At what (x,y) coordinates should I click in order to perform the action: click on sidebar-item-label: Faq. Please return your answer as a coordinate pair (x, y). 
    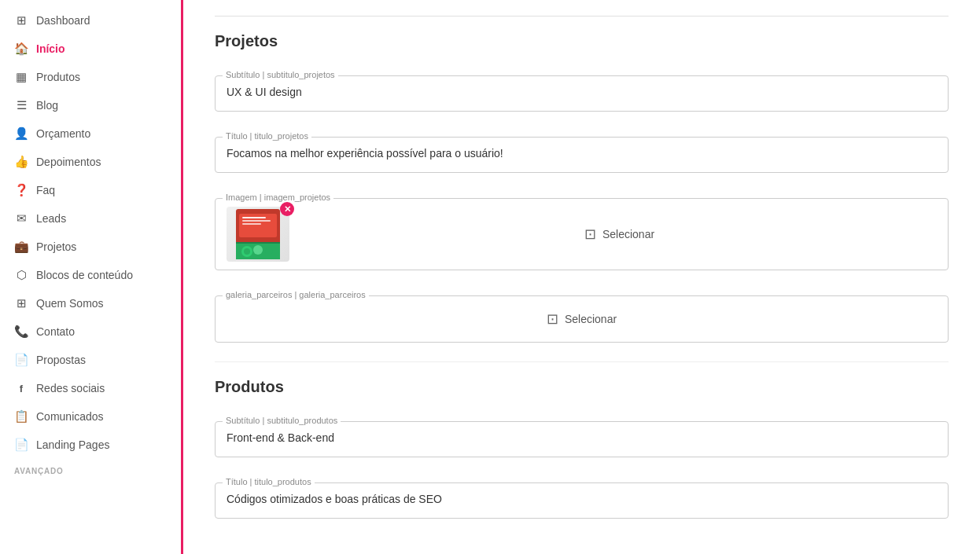
    Looking at the image, I should click on (46, 190).